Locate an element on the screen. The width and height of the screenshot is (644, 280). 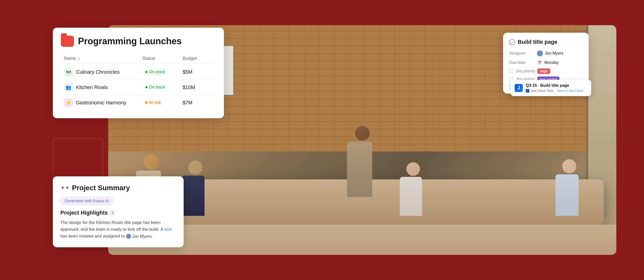
status-badge-on-track-2: On track is located at coordinates (155, 87).